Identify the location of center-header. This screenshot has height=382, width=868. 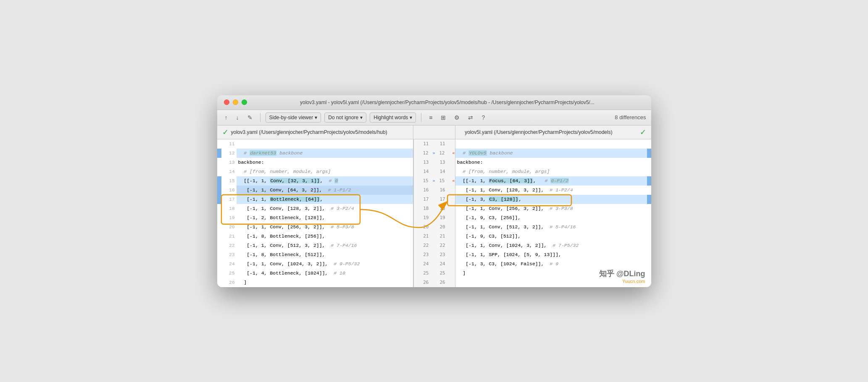
(434, 132).